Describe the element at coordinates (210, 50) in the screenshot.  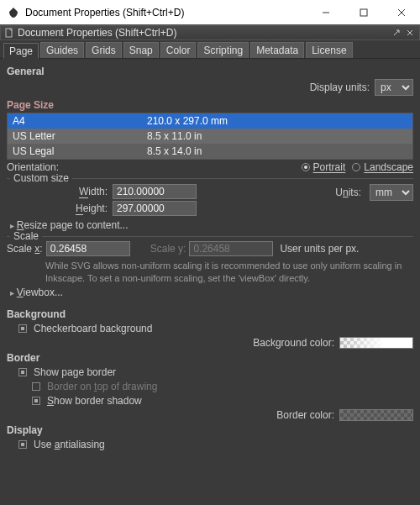
I see `tab-bar: Page Guides Grids Snap Color Scripting M…` at that location.